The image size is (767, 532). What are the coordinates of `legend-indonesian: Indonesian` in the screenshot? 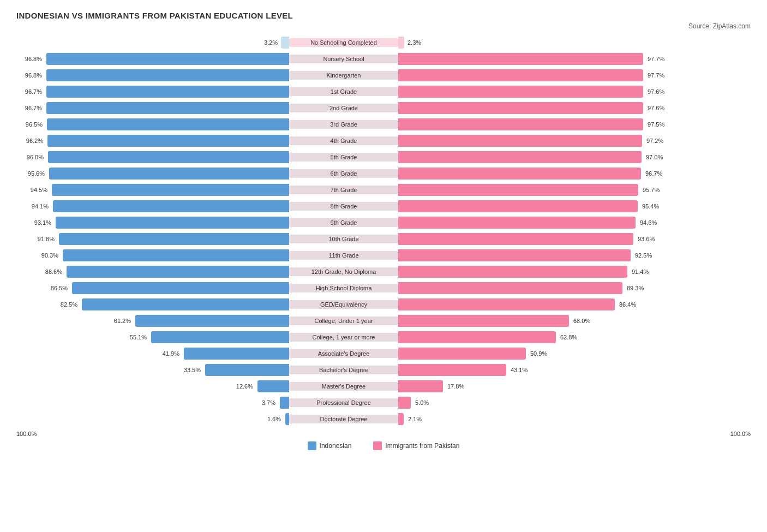 It's located at (329, 446).